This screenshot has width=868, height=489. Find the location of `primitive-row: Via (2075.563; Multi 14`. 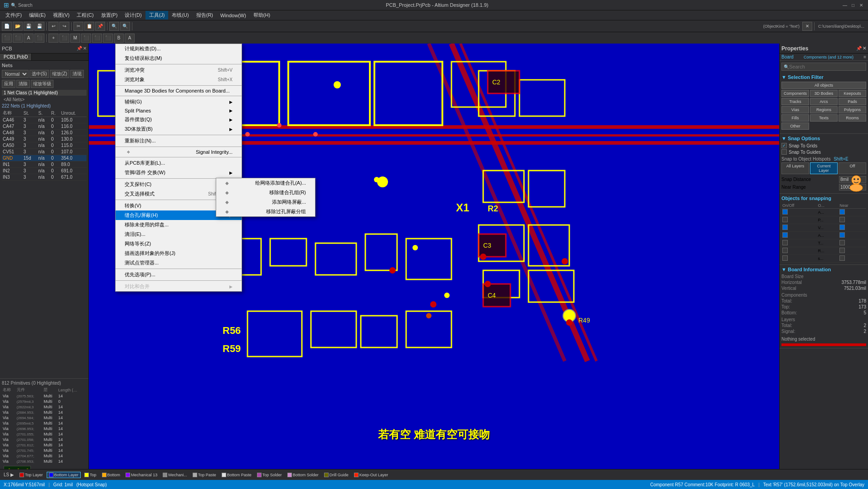

primitive-row: Via (2075.563; Multi 14 is located at coordinates (44, 396).